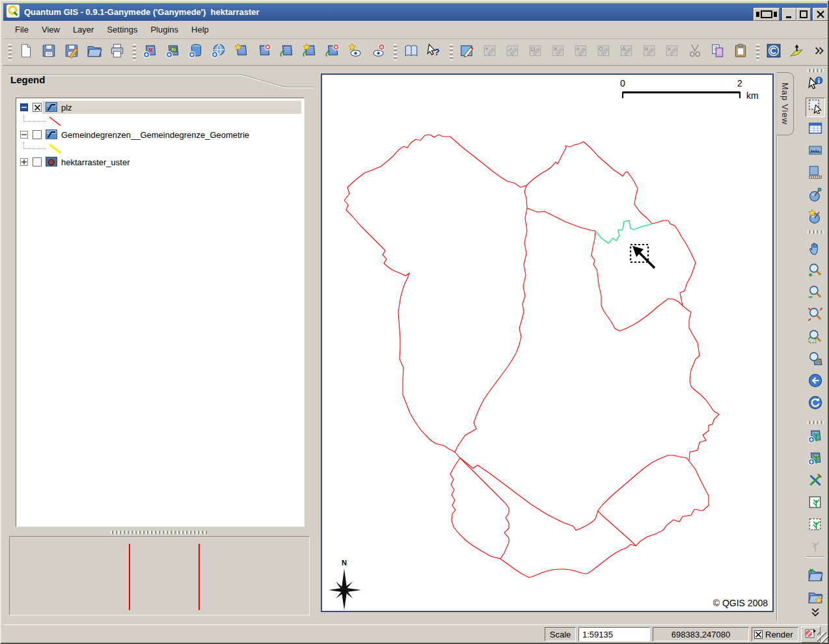 The image size is (829, 644). Describe the element at coordinates (815, 271) in the screenshot. I see `zoom-in-button` at that location.